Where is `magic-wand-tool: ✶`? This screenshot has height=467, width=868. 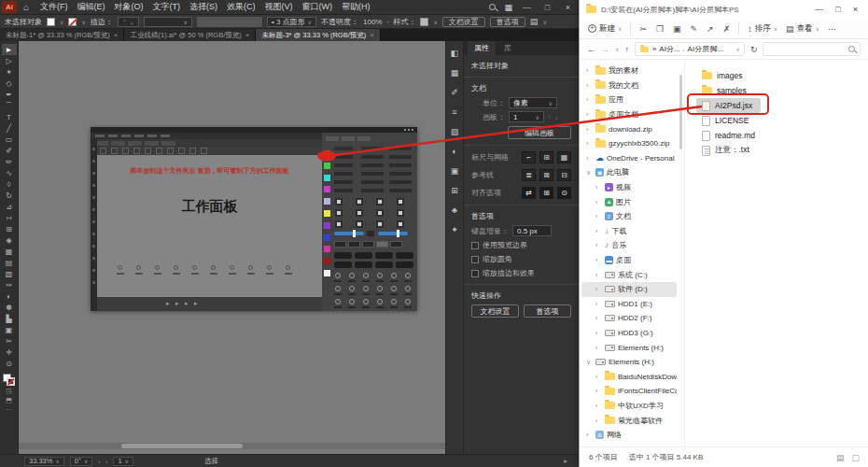 magic-wand-tool: ✶ is located at coordinates (9, 72).